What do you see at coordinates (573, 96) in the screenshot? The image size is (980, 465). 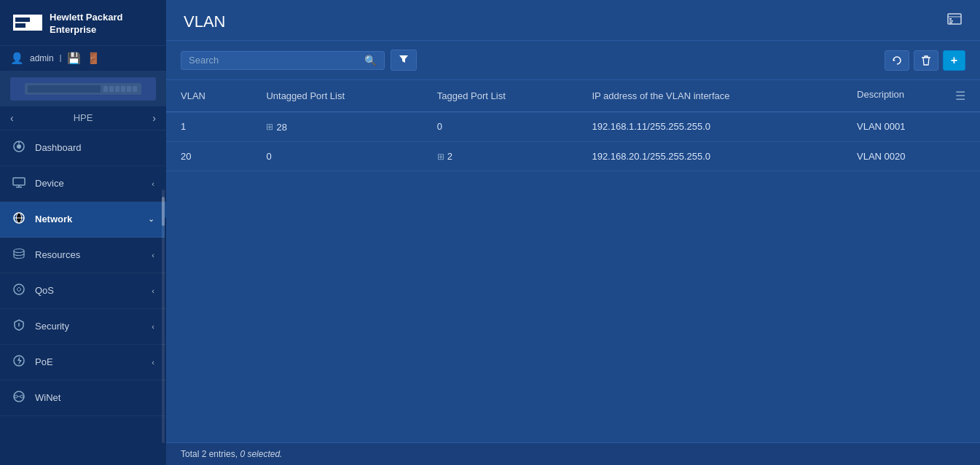 I see `table-header-row: VLAN Untagged Port List Tagged Port List…` at bounding box center [573, 96].